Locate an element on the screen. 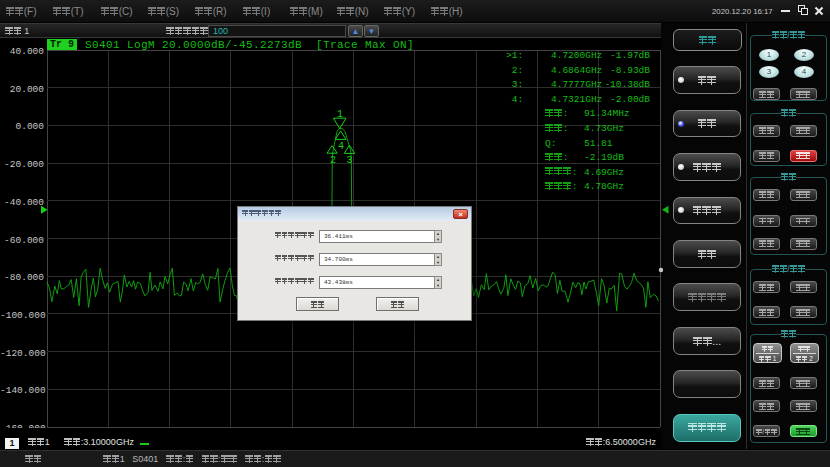  svg-text: 3 is located at coordinates (349, 160).